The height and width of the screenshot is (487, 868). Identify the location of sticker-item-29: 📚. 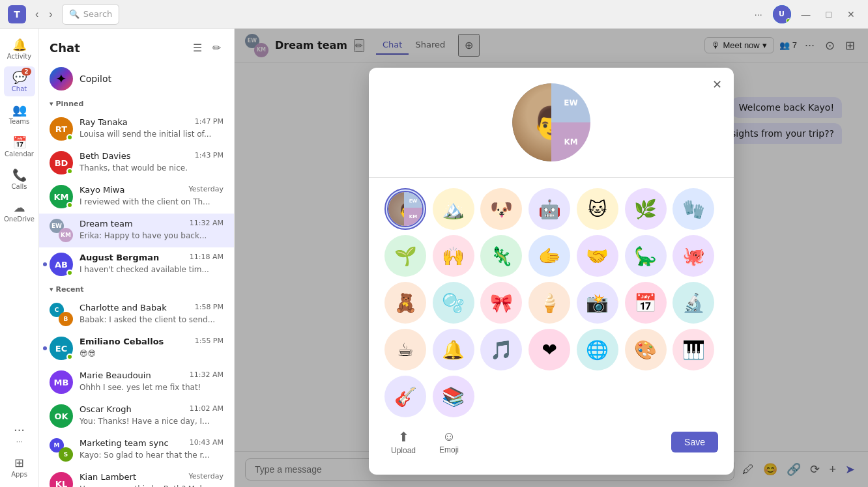
(454, 397).